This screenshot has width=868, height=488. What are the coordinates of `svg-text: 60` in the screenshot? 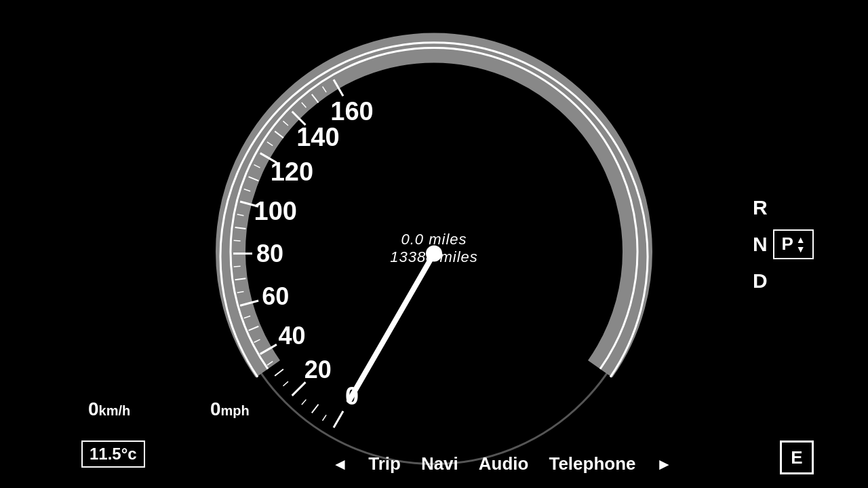 It's located at (275, 296).